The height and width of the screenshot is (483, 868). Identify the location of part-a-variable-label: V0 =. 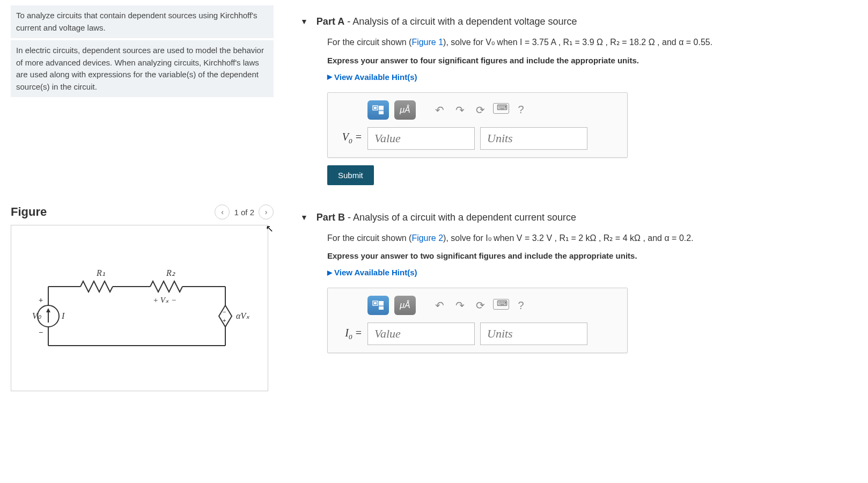
(349, 138).